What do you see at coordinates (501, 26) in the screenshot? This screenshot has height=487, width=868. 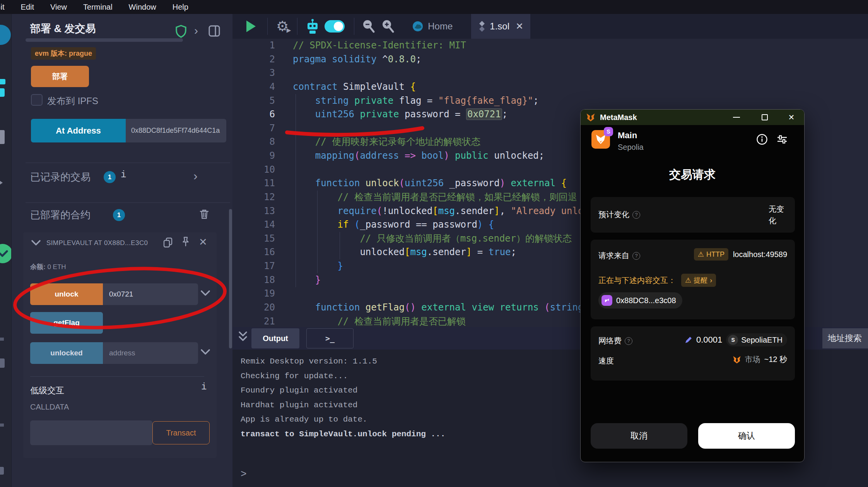 I see `tab-1sol: 1.sol ✕` at bounding box center [501, 26].